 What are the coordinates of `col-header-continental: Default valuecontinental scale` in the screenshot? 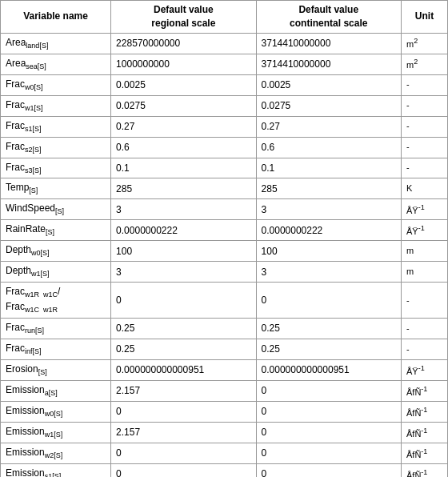 It's located at (328, 18).